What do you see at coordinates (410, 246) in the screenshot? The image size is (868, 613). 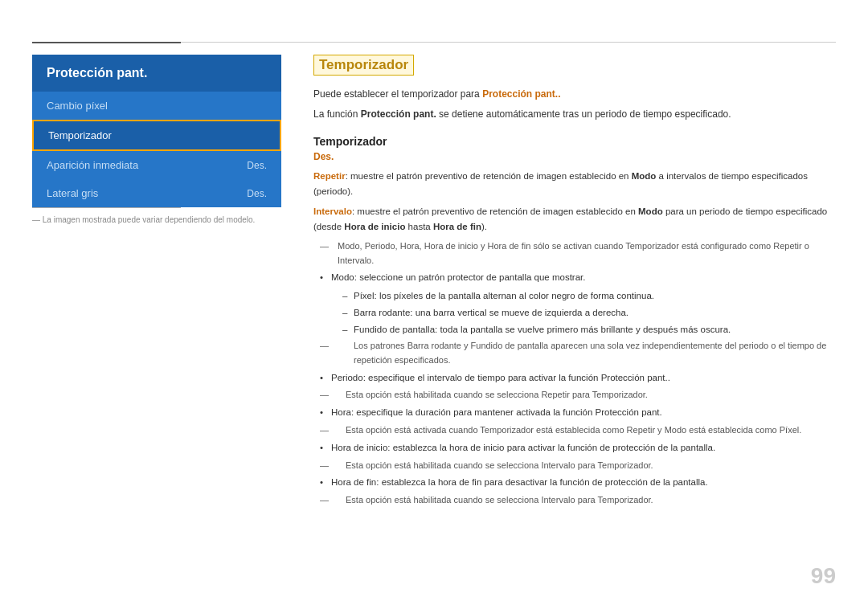 I see `hora-note: Hora` at bounding box center [410, 246].